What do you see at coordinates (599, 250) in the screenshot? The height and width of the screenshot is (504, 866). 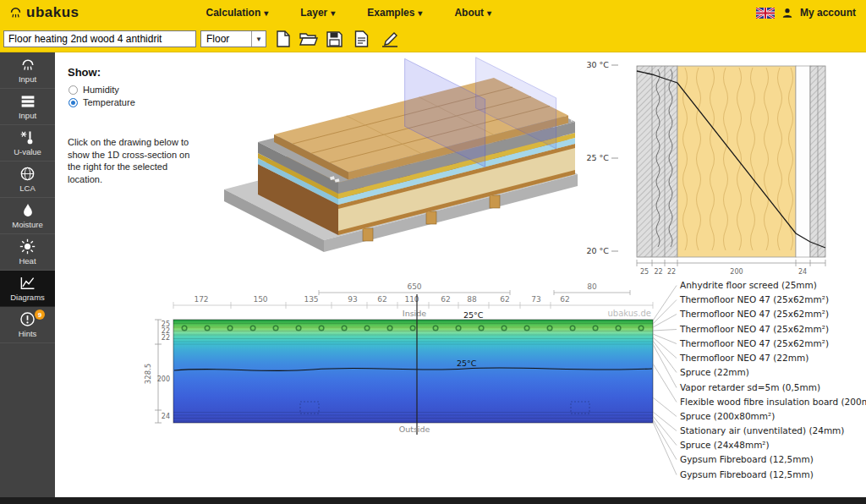 I see `temp-tick-20: 20 °C` at bounding box center [599, 250].